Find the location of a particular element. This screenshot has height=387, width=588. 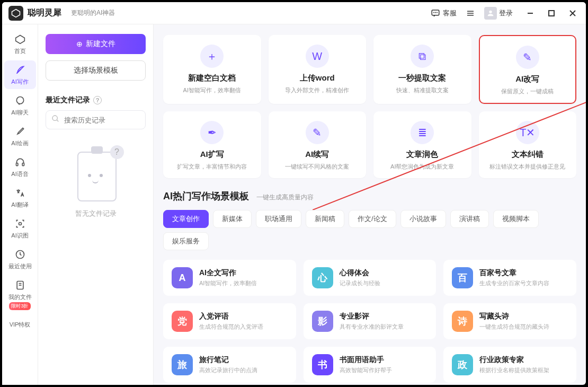

tool-subtitle: AI智能写作，效率翻倍 is located at coordinates (212, 90).